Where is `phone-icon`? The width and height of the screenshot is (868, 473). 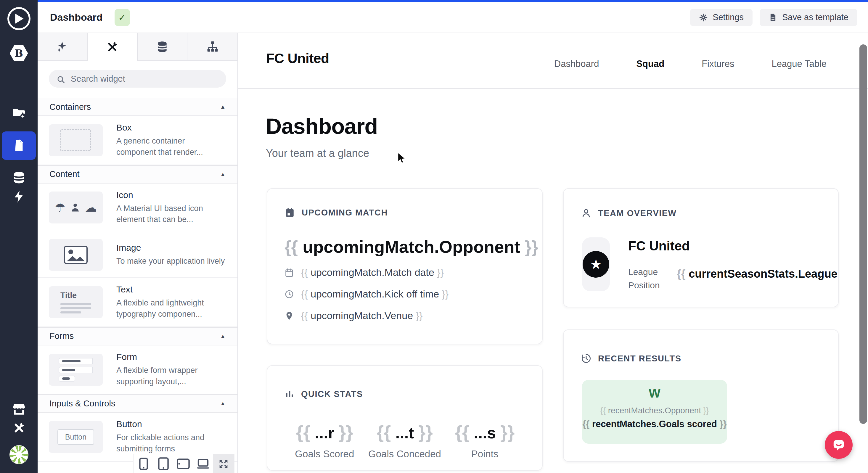
phone-icon is located at coordinates (144, 464).